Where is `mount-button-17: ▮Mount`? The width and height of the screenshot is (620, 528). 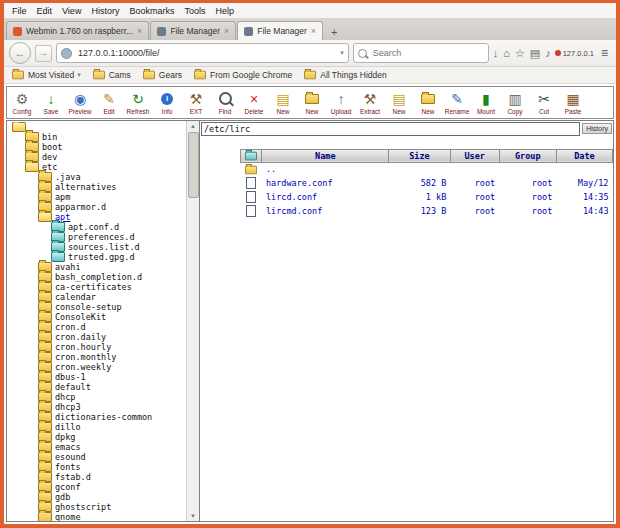 mount-button-17: ▮Mount is located at coordinates (486, 102).